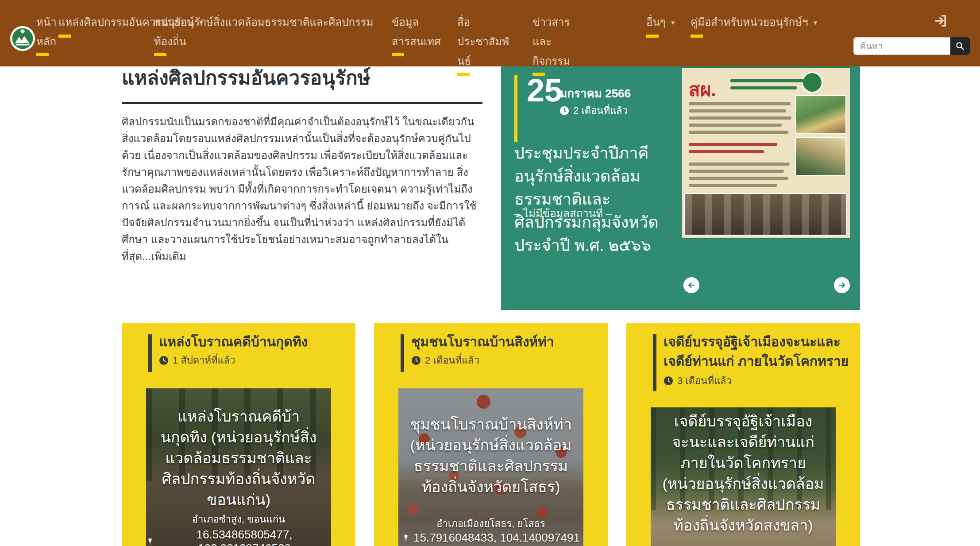  Describe the element at coordinates (756, 352) in the screenshot. I see `card-title: เจดีย์บรรจุอัฐิเจ้าเมืองจะนะและเจดีย์ท่า…` at that location.